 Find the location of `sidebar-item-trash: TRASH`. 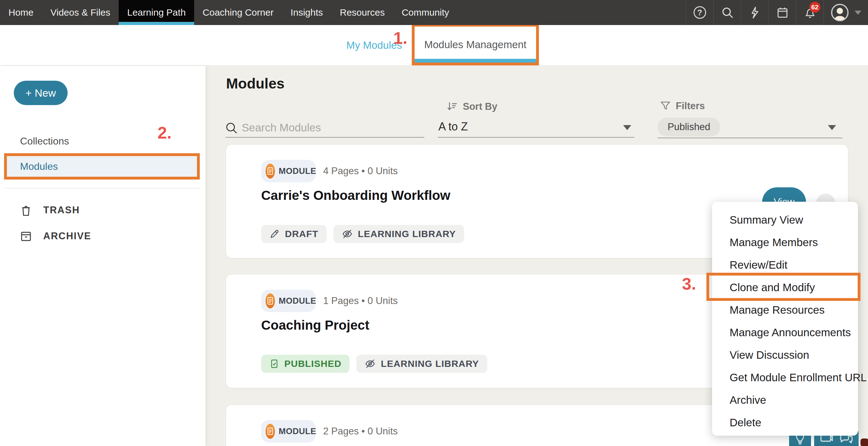

sidebar-item-trash: TRASH is located at coordinates (50, 210).